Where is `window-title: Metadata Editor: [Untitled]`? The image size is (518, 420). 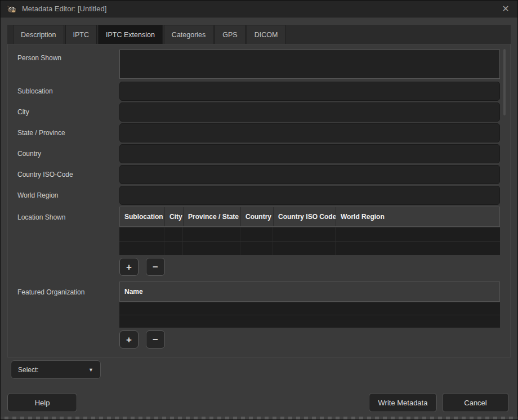 window-title: Metadata Editor: [Untitled] is located at coordinates (64, 9).